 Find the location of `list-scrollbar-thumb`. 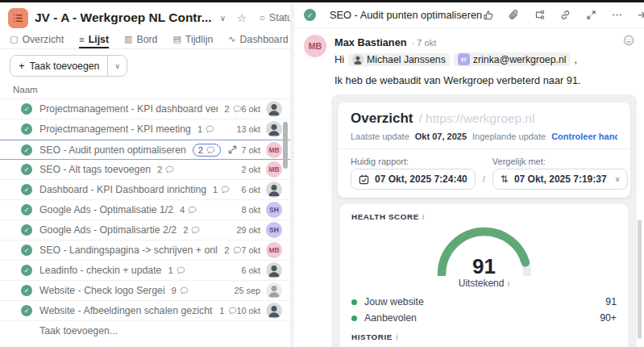

list-scrollbar-thumb is located at coordinates (285, 145).